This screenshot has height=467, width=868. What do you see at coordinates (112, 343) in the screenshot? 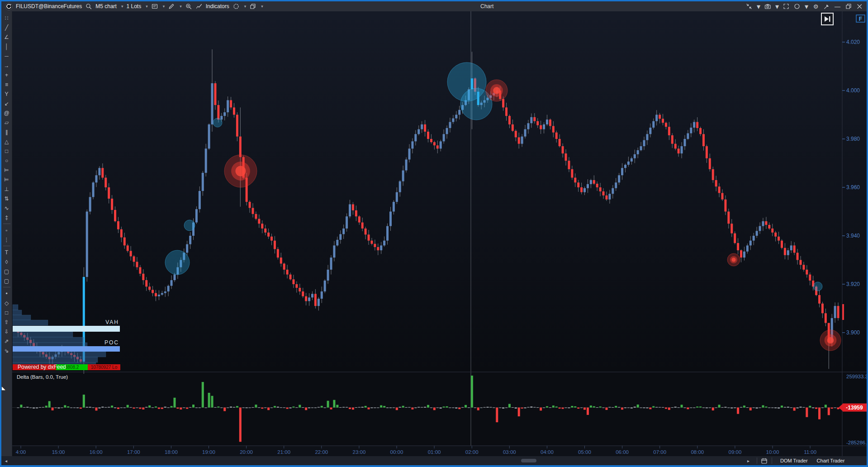
I see `poc-label: POC` at bounding box center [112, 343].